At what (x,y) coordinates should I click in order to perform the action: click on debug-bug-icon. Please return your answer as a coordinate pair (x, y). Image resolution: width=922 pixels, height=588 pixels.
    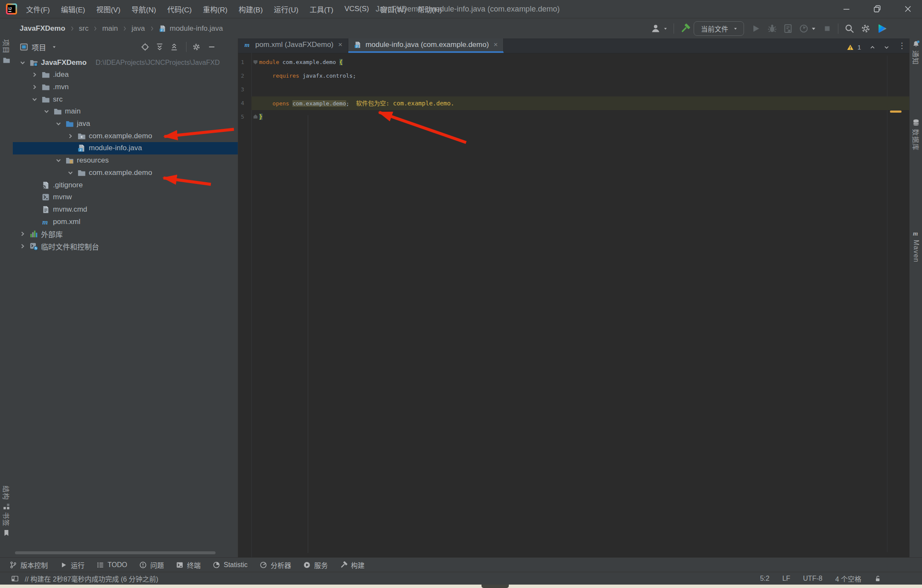
    Looking at the image, I should click on (772, 29).